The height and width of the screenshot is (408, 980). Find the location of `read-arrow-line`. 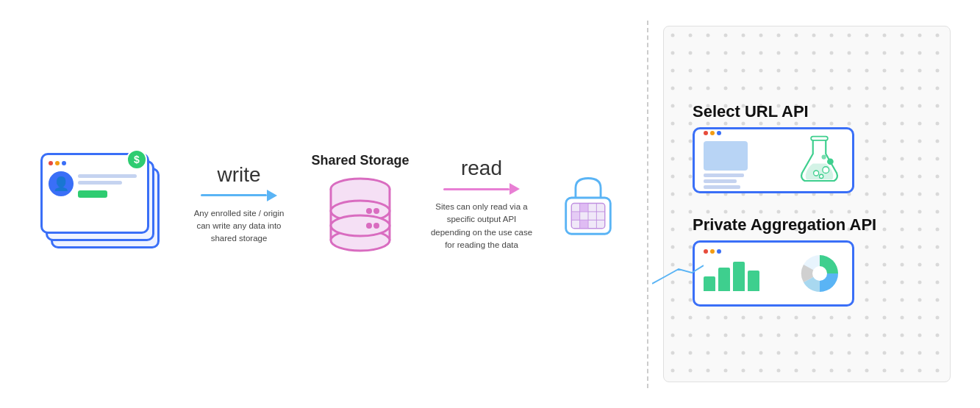

read-arrow-line is located at coordinates (476, 190).